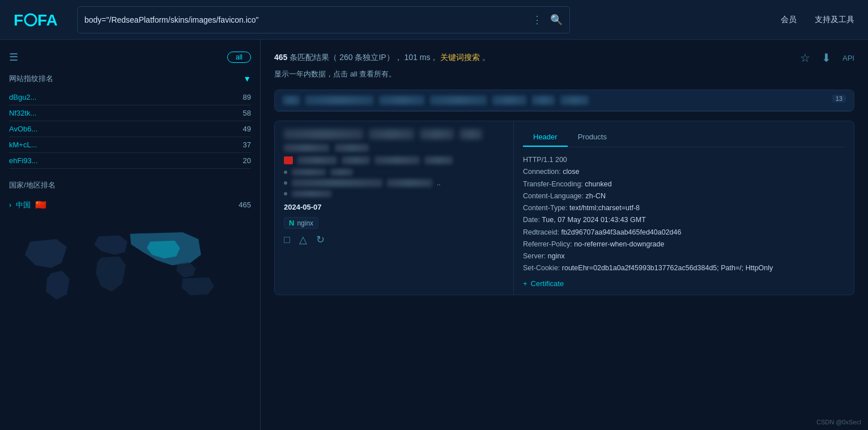 The image size is (868, 430). I want to click on funnel-icon: ▼, so click(247, 79).